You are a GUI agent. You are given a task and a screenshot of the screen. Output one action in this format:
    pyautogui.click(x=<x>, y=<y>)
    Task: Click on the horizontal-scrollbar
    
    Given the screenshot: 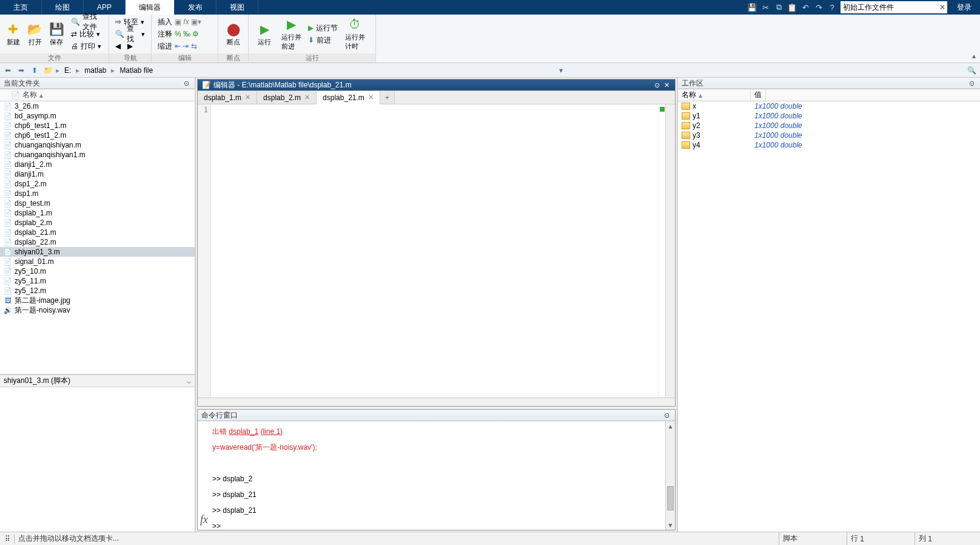 What is the action you would take?
    pyautogui.click(x=437, y=402)
    